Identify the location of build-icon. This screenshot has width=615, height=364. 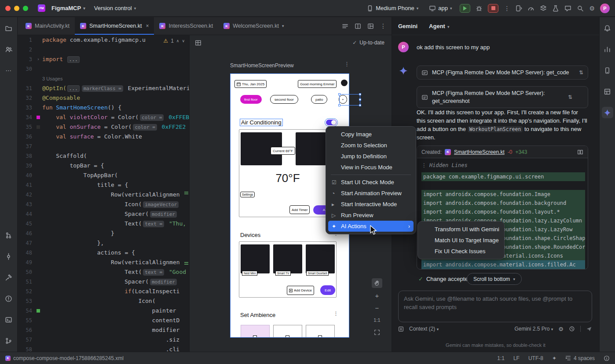
(9, 277).